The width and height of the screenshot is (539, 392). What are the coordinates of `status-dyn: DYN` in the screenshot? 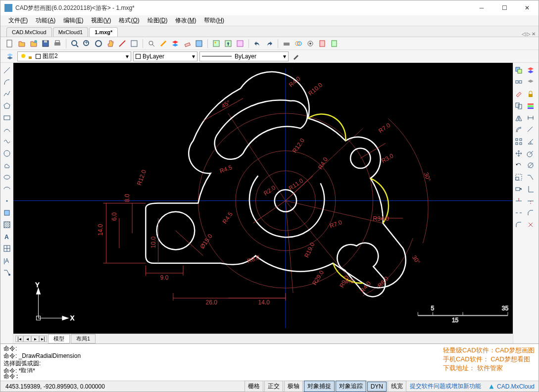 It's located at (377, 387).